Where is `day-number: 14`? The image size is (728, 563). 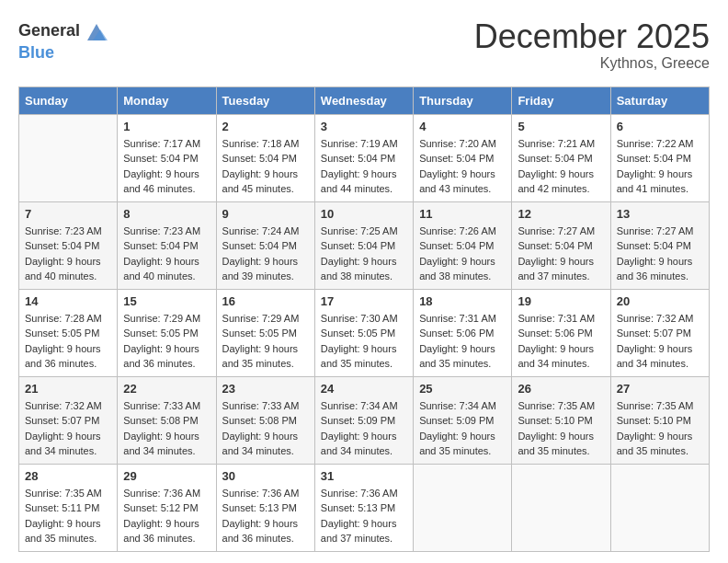 day-number: 14 is located at coordinates (68, 302).